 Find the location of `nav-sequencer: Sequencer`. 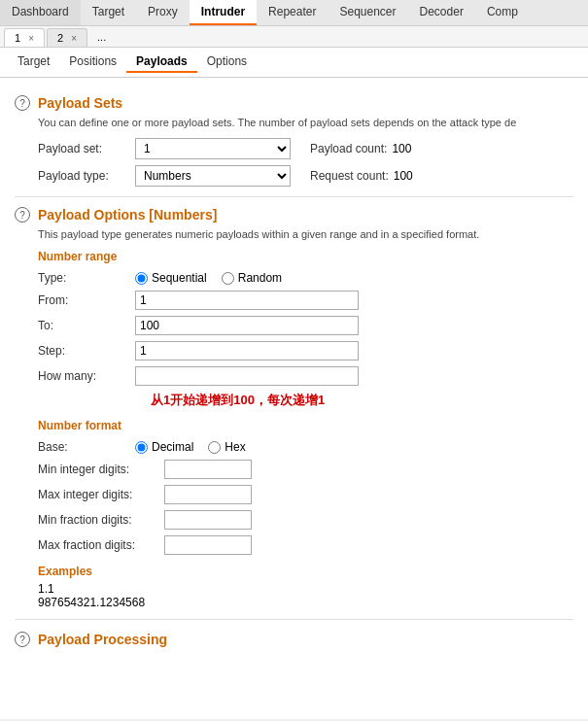

nav-sequencer: Sequencer is located at coordinates (367, 13).